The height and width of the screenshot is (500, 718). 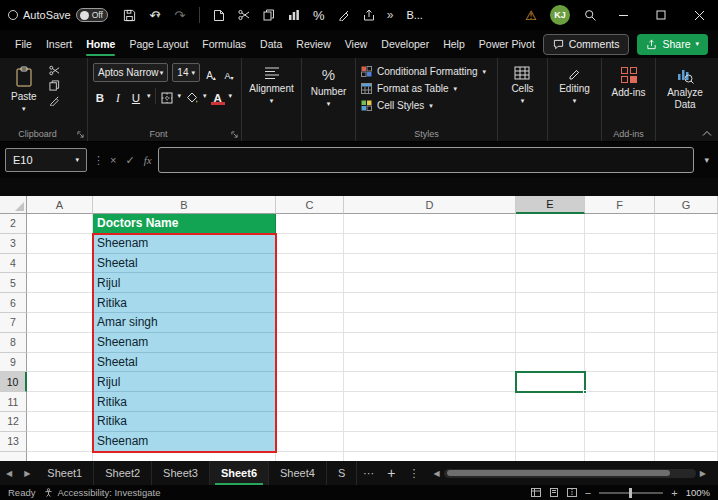 I want to click on font-size-combo: 14▾, so click(x=186, y=72).